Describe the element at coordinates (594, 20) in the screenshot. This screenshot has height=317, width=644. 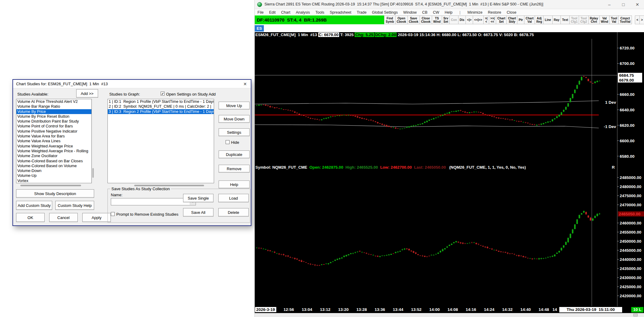
I see `toolbar-rplay-chrt: Rplay Chrt` at that location.